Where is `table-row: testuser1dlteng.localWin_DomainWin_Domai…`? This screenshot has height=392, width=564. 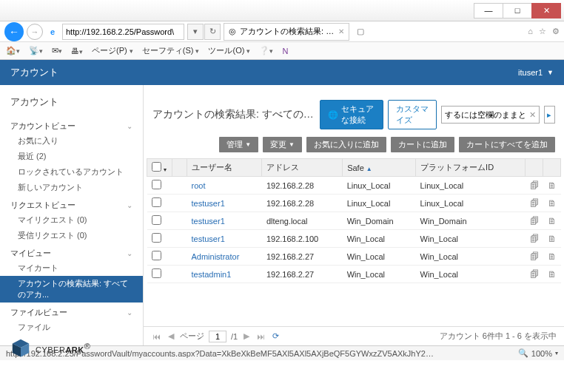
table-row: testuser1dlteng.localWin_DomainWin_Domai… is located at coordinates (354, 221).